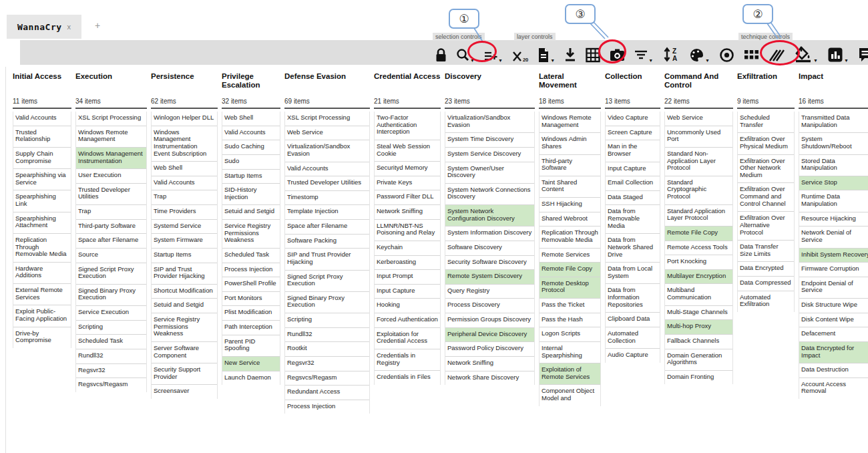  I want to click on technique-cell: Systemd Service, so click(184, 226).